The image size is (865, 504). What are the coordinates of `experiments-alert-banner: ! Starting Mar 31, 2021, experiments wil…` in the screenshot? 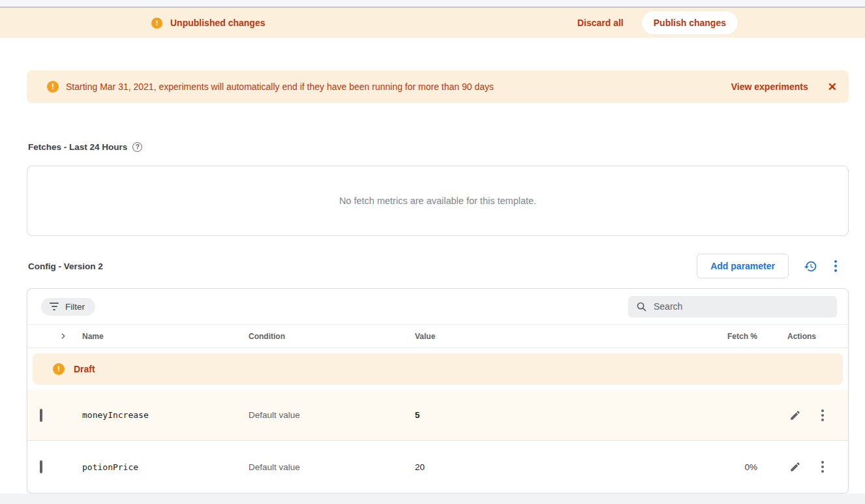 It's located at (438, 87).